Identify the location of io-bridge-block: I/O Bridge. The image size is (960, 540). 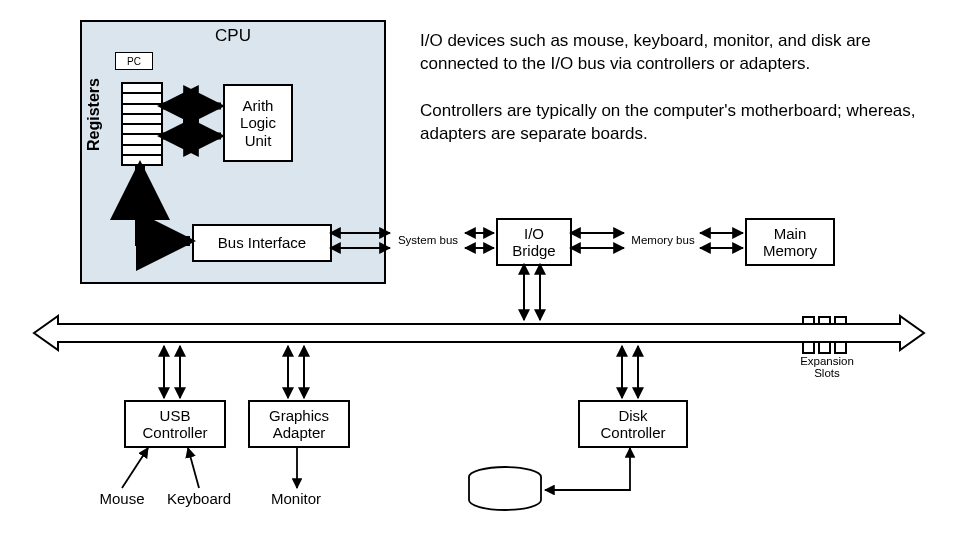
(534, 242).